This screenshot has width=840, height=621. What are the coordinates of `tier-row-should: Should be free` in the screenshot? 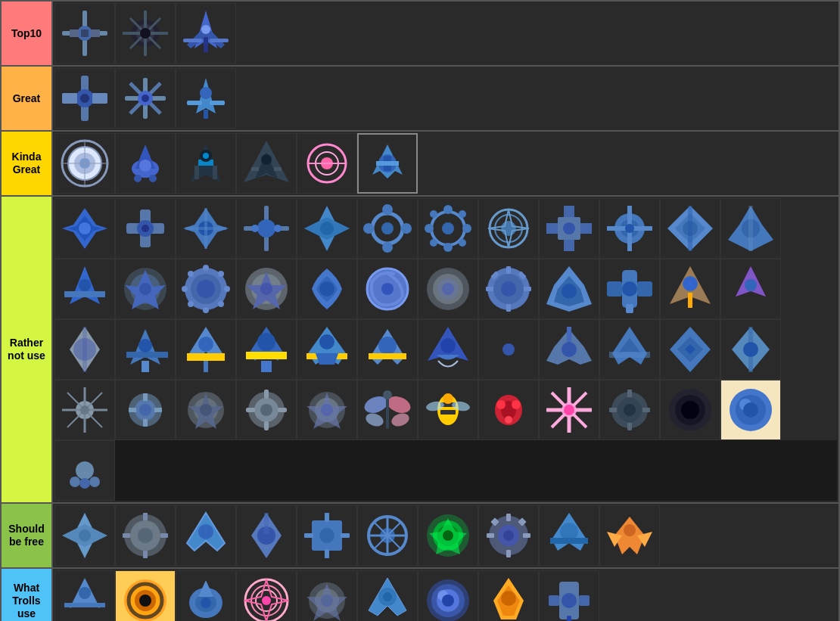 It's located at (420, 536).